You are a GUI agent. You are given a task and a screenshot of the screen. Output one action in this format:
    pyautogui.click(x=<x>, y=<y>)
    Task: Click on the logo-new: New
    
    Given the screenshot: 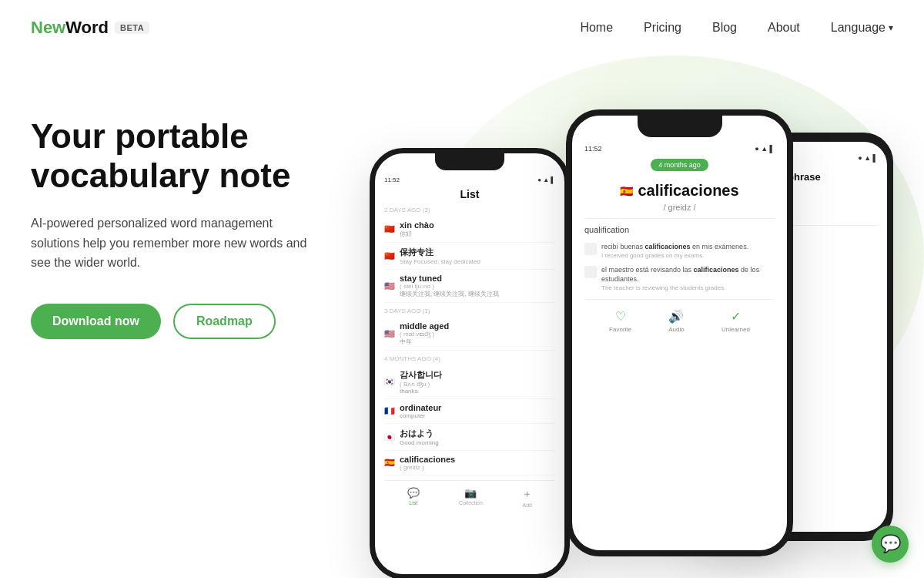 What is the action you would take?
    pyautogui.click(x=48, y=28)
    